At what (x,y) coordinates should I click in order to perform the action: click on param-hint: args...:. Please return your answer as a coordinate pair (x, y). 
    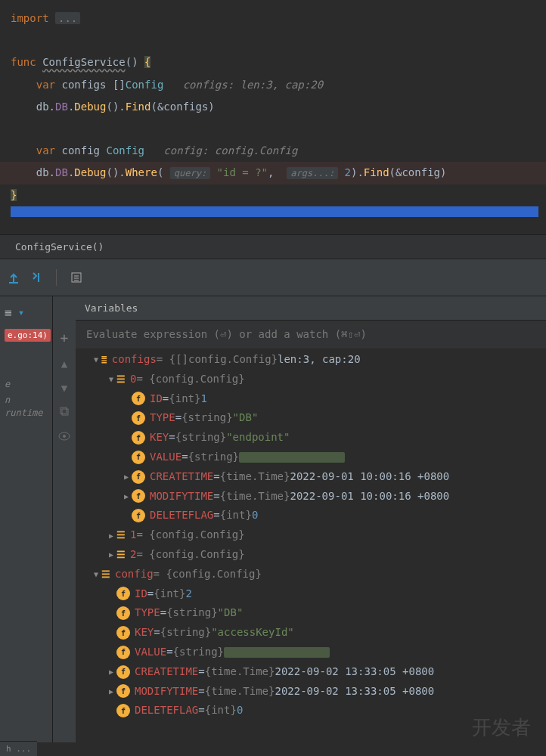
    Looking at the image, I should click on (312, 173).